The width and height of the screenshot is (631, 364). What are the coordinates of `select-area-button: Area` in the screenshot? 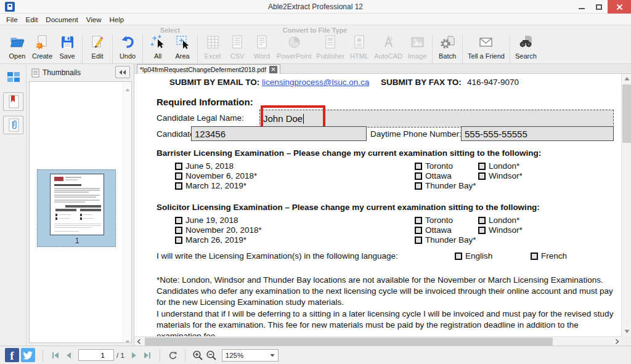 It's located at (182, 47).